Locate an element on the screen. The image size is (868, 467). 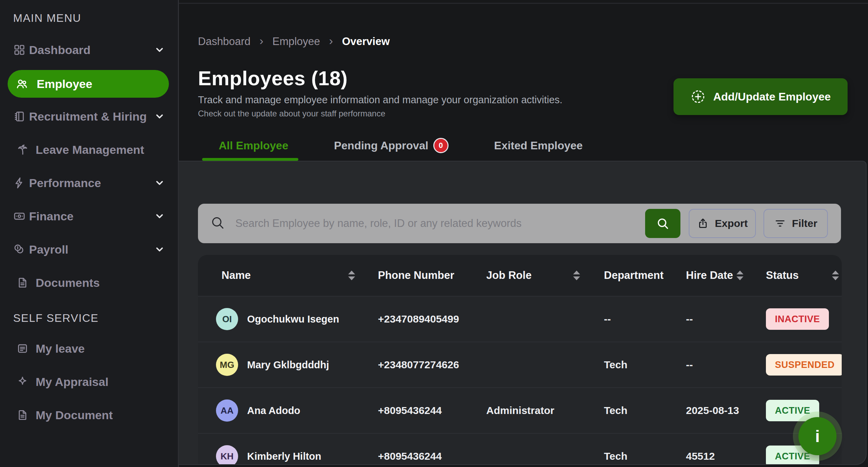
column-header-name: Name is located at coordinates (288, 275).